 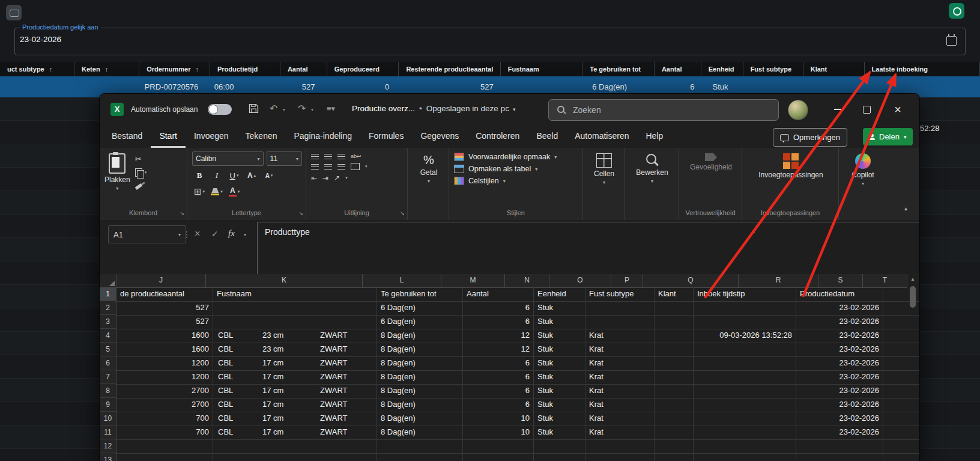 I want to click on cell-Q9, so click(x=745, y=405).